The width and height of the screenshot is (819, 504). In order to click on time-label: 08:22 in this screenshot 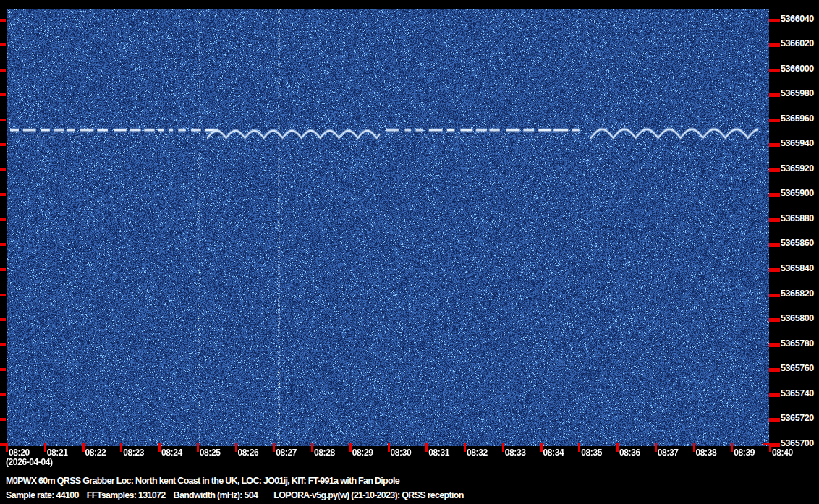, I will do `click(96, 453)`.